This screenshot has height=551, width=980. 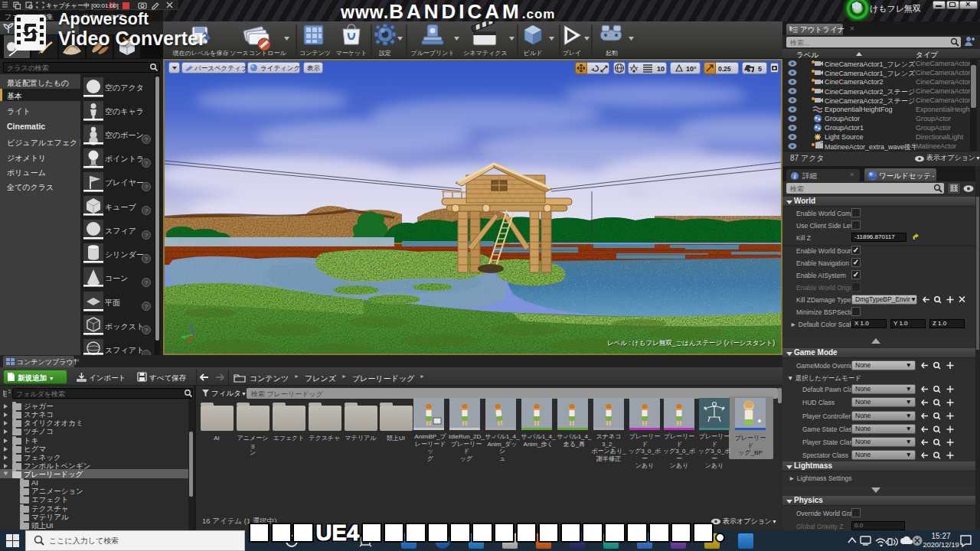 What do you see at coordinates (691, 69) in the screenshot?
I see `svg-text: 10°` at bounding box center [691, 69].